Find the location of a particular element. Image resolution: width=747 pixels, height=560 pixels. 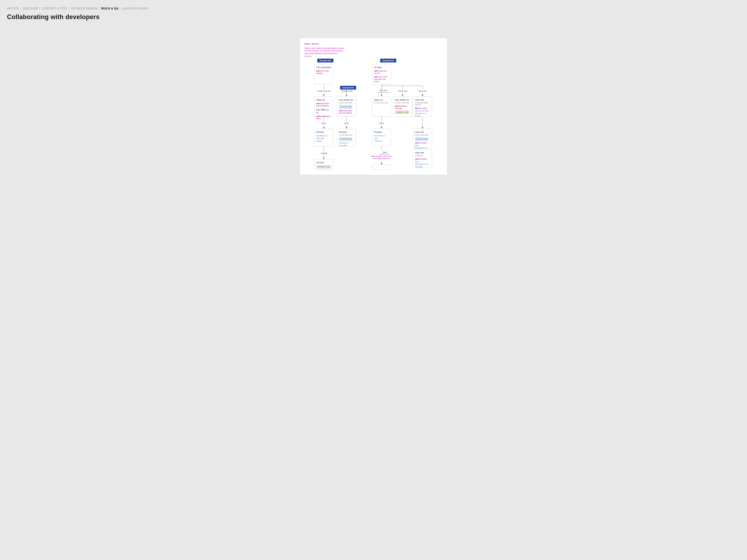

branch-label-view: View role is located at coordinates (422, 91).